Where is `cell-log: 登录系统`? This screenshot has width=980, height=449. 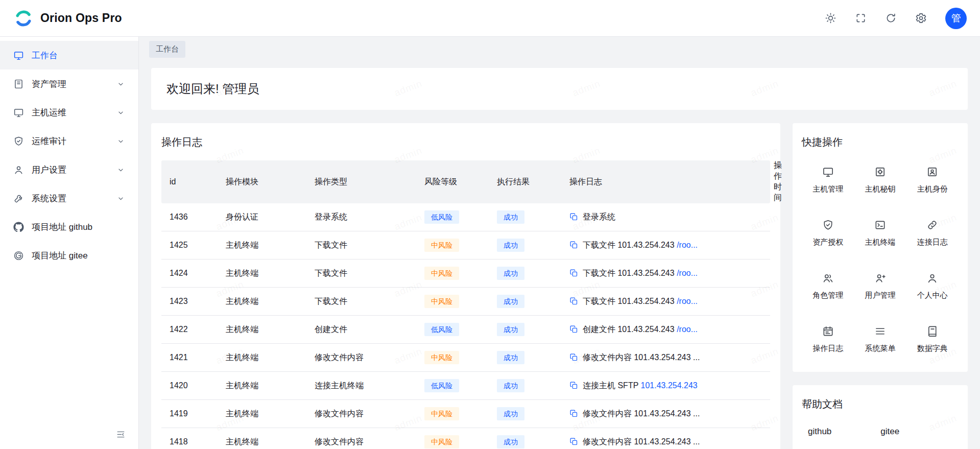
cell-log: 登录系统 is located at coordinates (663, 218).